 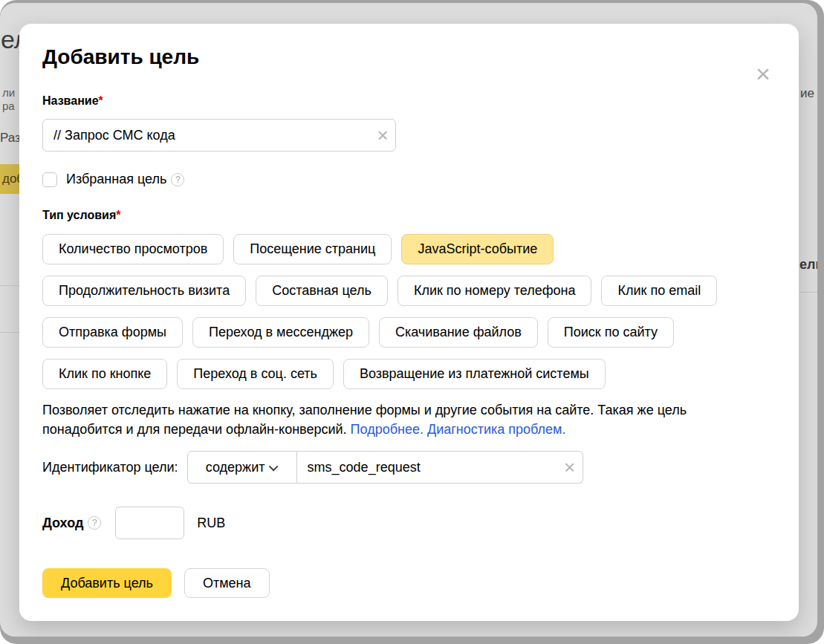 I want to click on background-text-fragment: ие, so click(x=807, y=94).